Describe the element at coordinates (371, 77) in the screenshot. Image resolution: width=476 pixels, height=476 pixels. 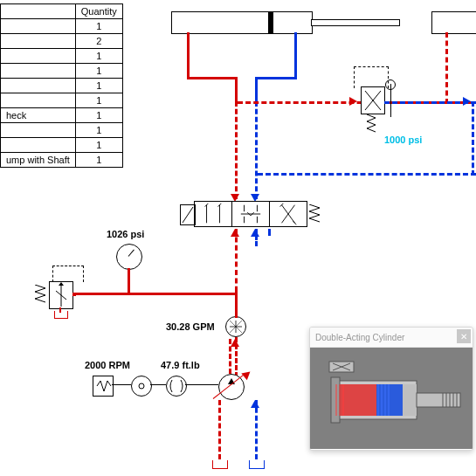
I see `pilot-line` at that location.